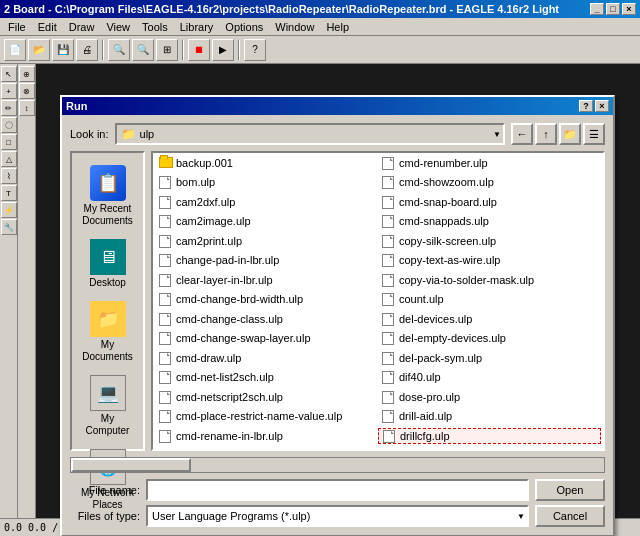  Describe the element at coordinates (108, 264) in the screenshot. I see `nav-desktop: 🖥 Desktop` at that location.